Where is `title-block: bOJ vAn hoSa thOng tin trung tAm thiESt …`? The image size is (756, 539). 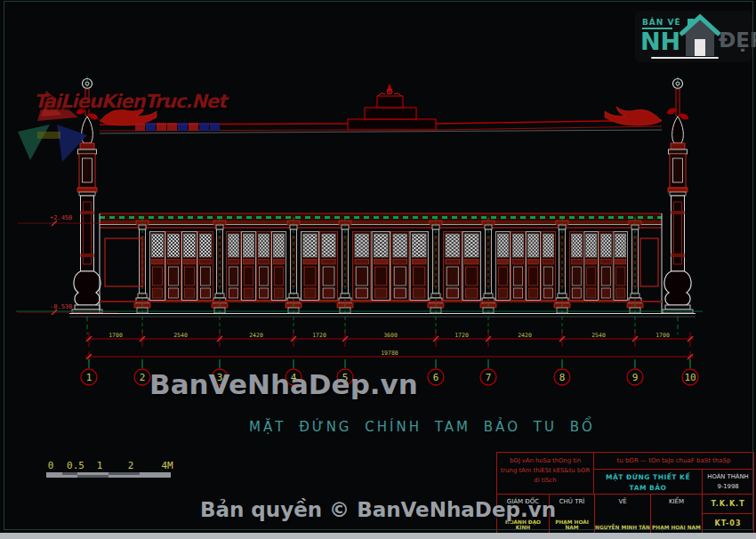
title-block: bOJ vAn hoSa thOng tin trung tAm thiESt … is located at coordinates (625, 493).